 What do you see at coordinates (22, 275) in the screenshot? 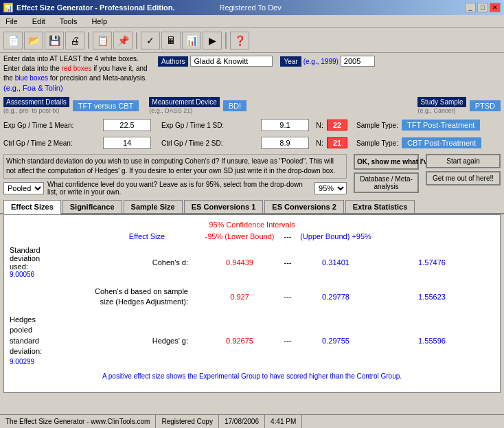
I see `sd-value-1: 9.00056` at bounding box center [22, 275].